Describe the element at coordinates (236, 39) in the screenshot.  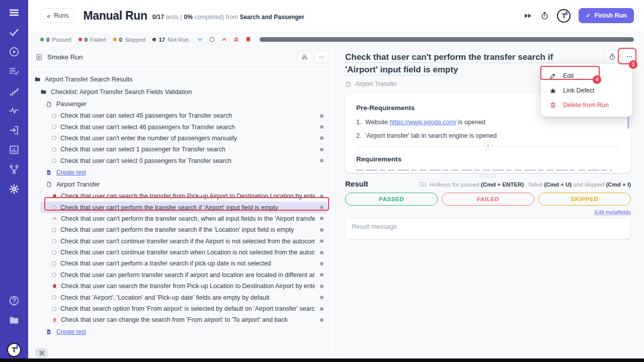
I see `double-chevron-up-icon` at that location.